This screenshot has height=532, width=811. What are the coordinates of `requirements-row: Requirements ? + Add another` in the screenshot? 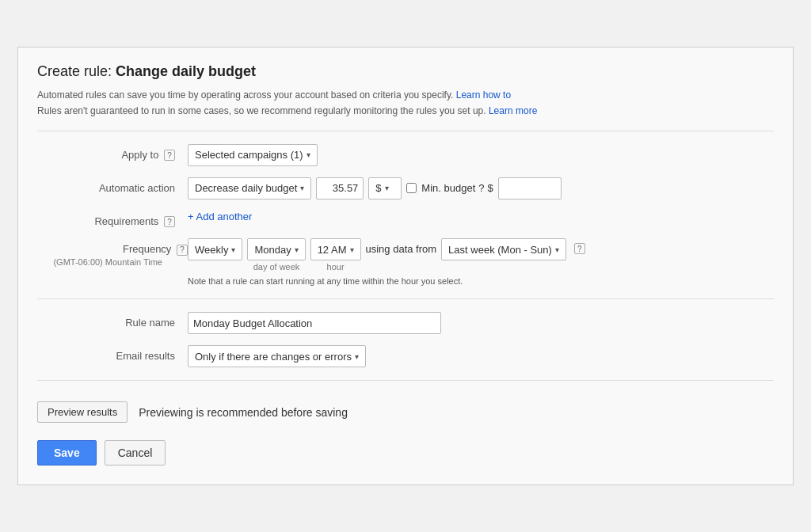 It's located at (406, 219).